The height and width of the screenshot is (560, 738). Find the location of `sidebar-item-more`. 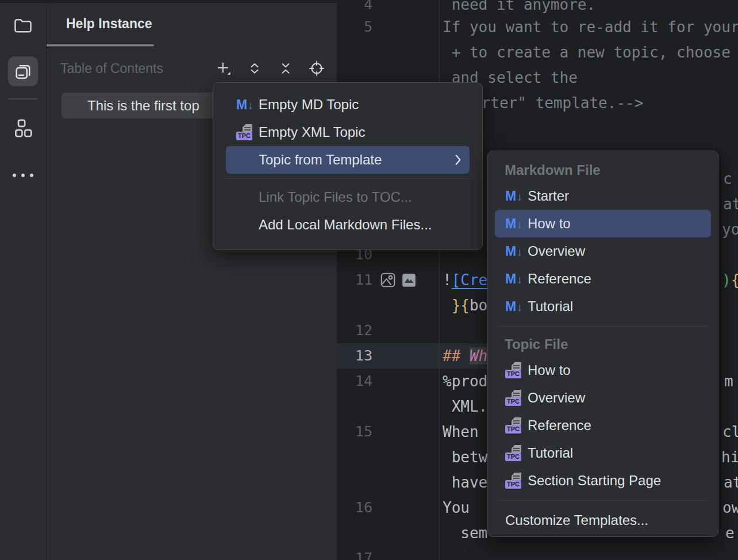

sidebar-item-more is located at coordinates (23, 175).